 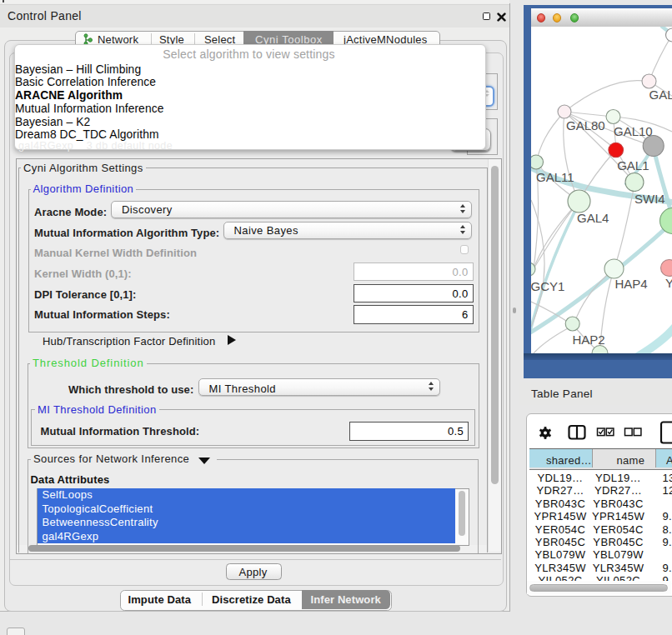 I want to click on svg-text: GAL10, so click(x=634, y=132).